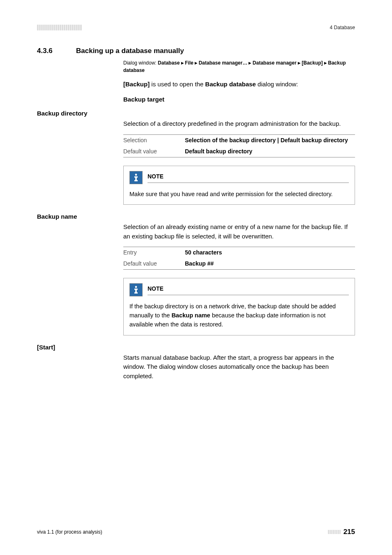  Describe the element at coordinates (70, 532) in the screenshot. I see `footer-left: viva 1.1 (for process analysis)` at that location.